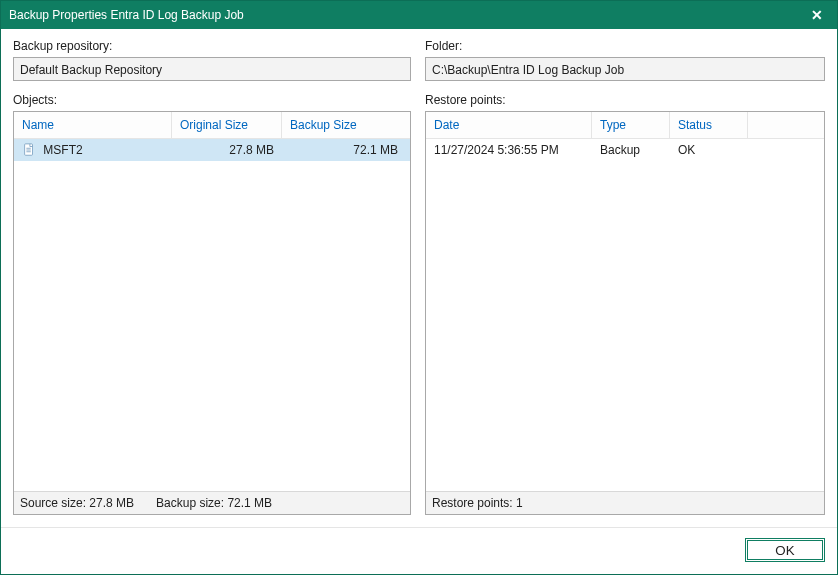 This screenshot has height=575, width=838. Describe the element at coordinates (509, 150) in the screenshot. I see `restore-date: 11/27/2024 5:36:55 PM` at that location.